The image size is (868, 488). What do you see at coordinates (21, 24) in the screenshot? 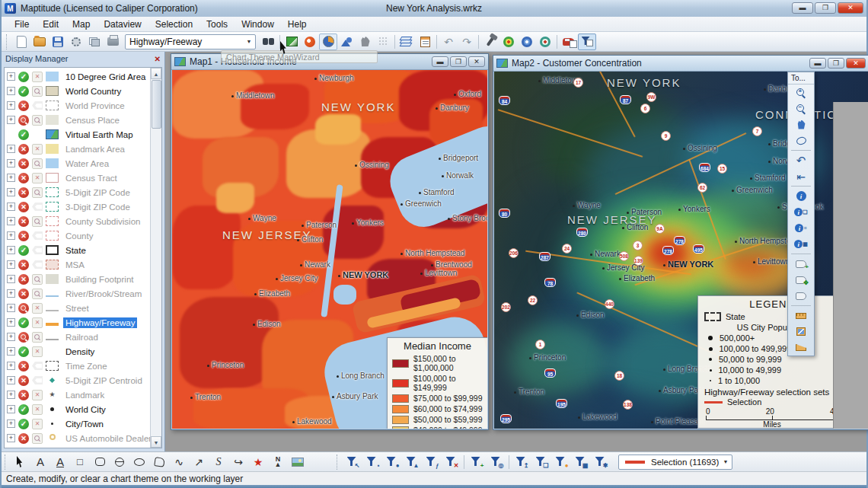
I see `menu-file: File` at bounding box center [21, 24].